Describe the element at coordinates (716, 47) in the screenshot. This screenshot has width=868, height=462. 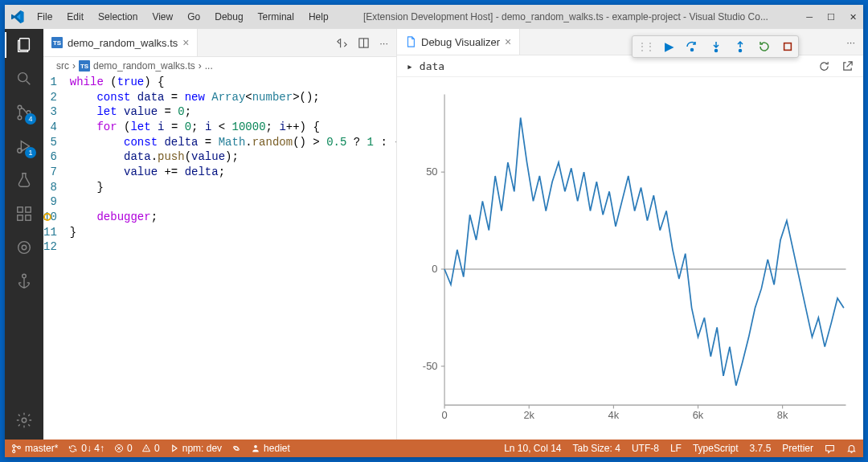
I see `step-into-icon` at that location.